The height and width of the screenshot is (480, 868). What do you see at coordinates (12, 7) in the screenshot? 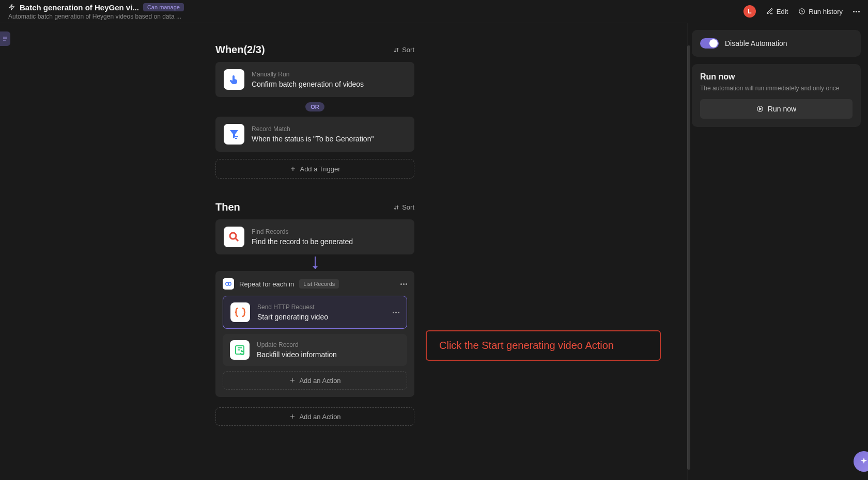
I see `automation-bolt-icon` at bounding box center [12, 7].